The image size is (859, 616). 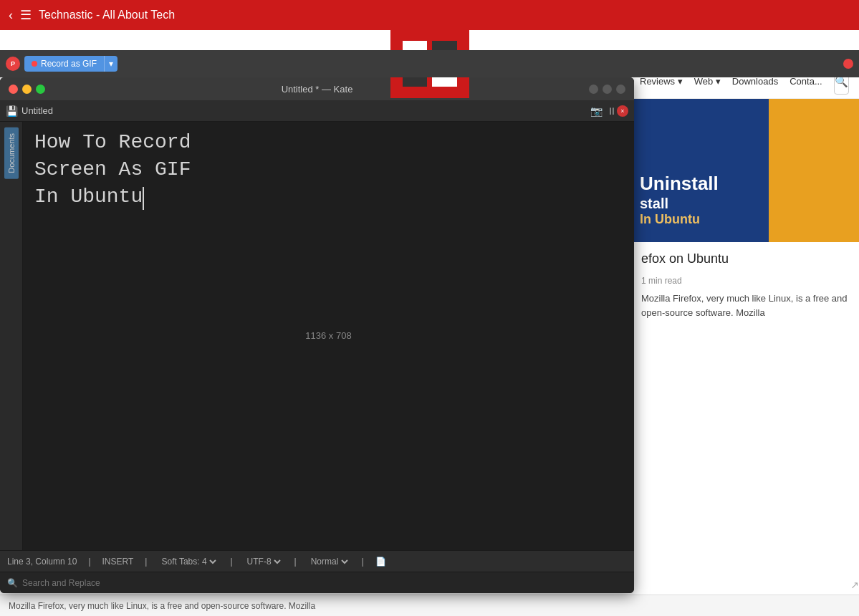 I want to click on nav-web: Web ▾, so click(x=708, y=82).